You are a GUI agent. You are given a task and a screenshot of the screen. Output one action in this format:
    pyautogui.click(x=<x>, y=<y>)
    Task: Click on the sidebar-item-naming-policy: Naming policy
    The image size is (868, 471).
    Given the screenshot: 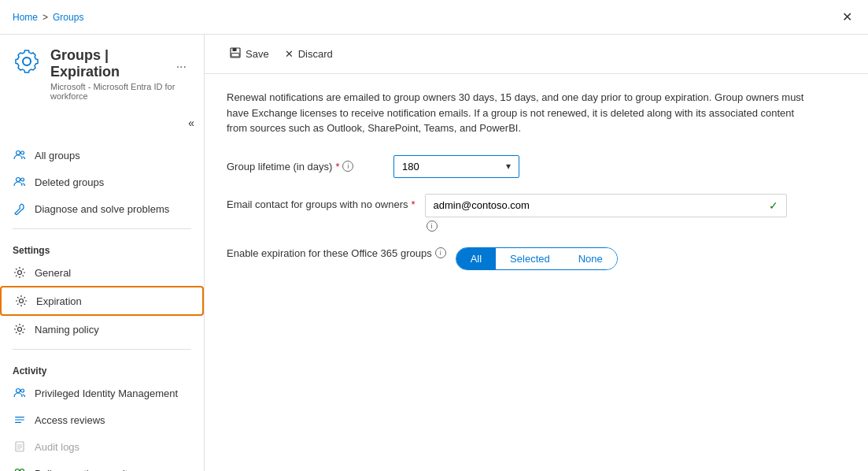 What is the action you would take?
    pyautogui.click(x=102, y=329)
    